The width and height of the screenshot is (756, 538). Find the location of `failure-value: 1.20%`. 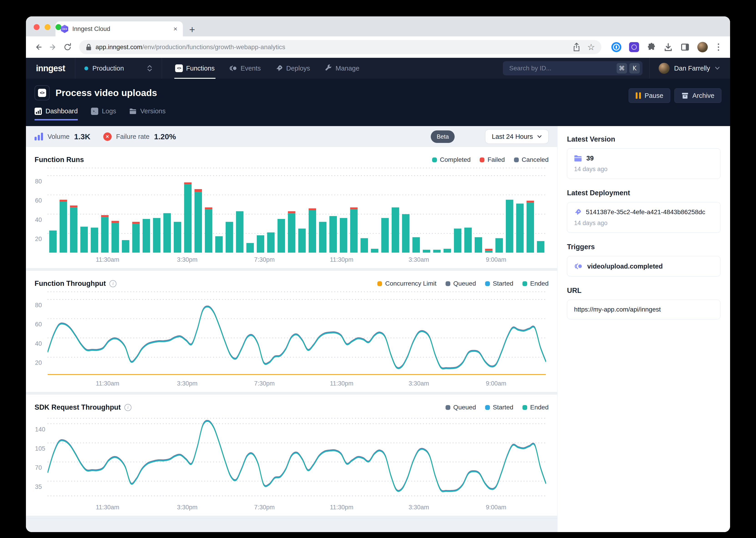

failure-value: 1.20% is located at coordinates (165, 136).